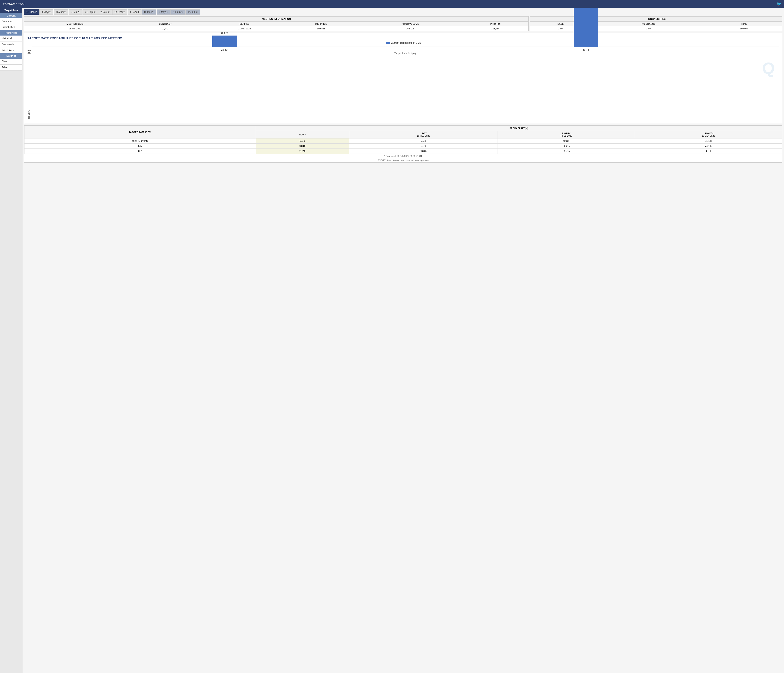  What do you see at coordinates (224, 50) in the screenshot?
I see `x-label-25-50: 25-50` at bounding box center [224, 50].